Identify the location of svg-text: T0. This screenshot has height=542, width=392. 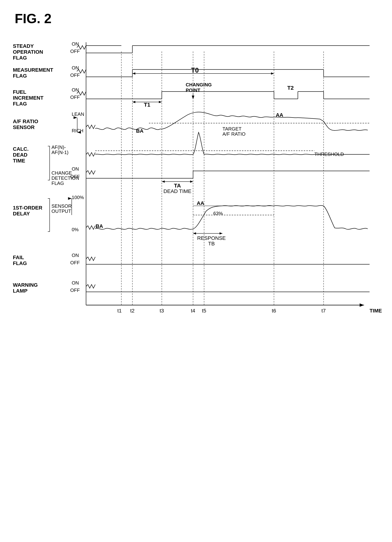
(195, 70).